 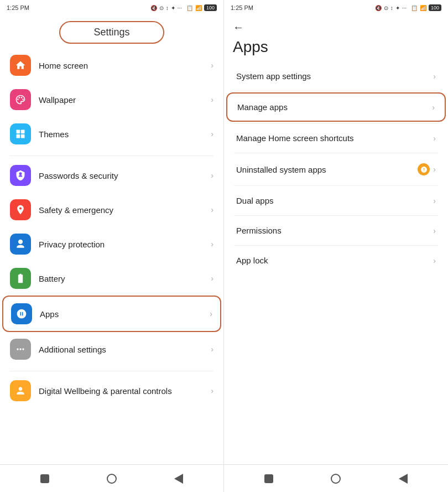 I want to click on menu-item-digital-wellbeing: Digital Wellbeing & parental controls ›, so click(x=112, y=391).